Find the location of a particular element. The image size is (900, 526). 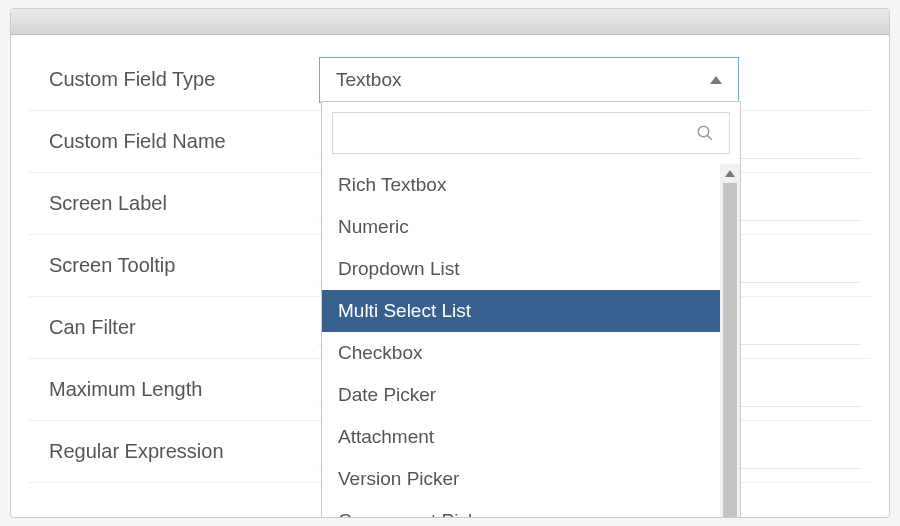

option-numeric: Numeric is located at coordinates (521, 227).